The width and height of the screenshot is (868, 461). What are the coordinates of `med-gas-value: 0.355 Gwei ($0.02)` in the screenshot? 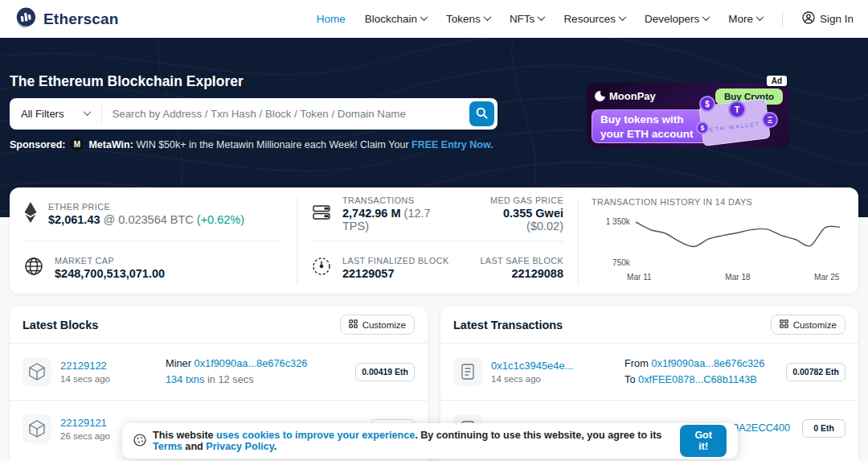 It's located at (515, 220).